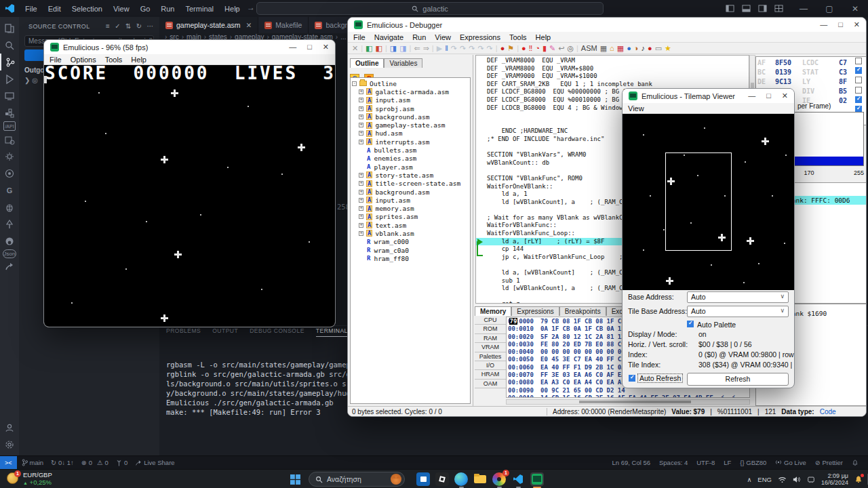 The width and height of the screenshot is (868, 488). Describe the element at coordinates (537, 479) in the screenshot. I see `emulicious-taskbar-icon` at that location.